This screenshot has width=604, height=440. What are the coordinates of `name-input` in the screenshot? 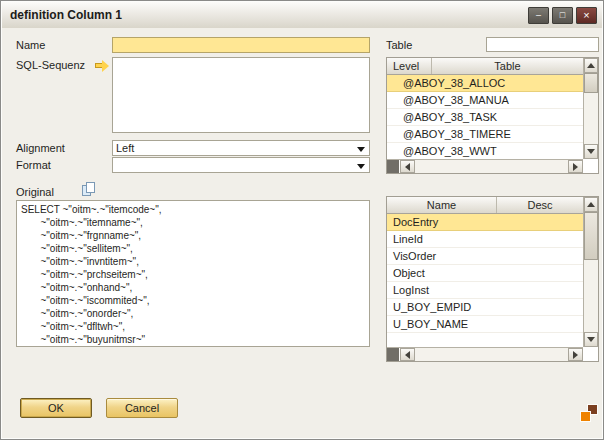 It's located at (241, 45).